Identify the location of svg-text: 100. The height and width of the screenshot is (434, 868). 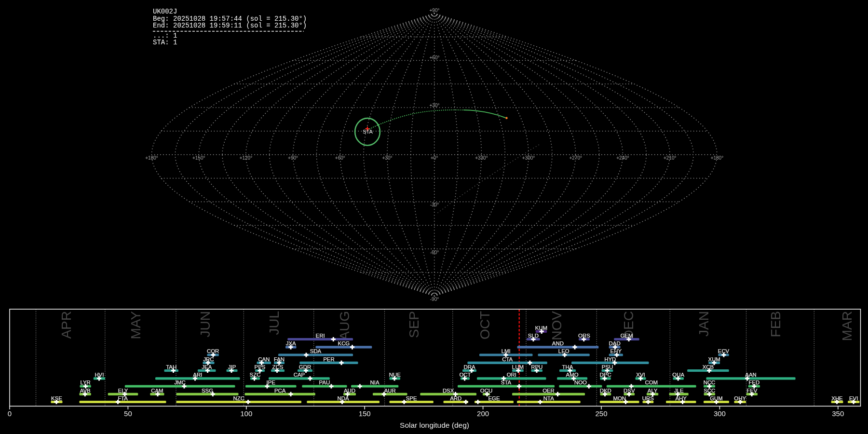
(246, 414).